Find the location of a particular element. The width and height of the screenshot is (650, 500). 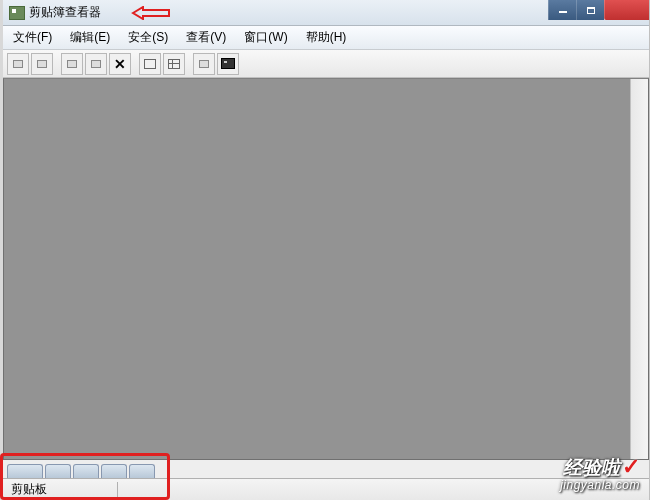

toolbar-button-view-single is located at coordinates (150, 64).